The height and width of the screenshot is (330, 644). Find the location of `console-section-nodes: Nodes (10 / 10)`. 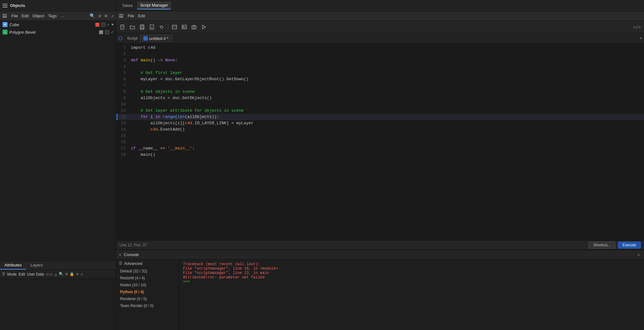

console-section-nodes: Nodes (10 / 10) is located at coordinates (148, 285).